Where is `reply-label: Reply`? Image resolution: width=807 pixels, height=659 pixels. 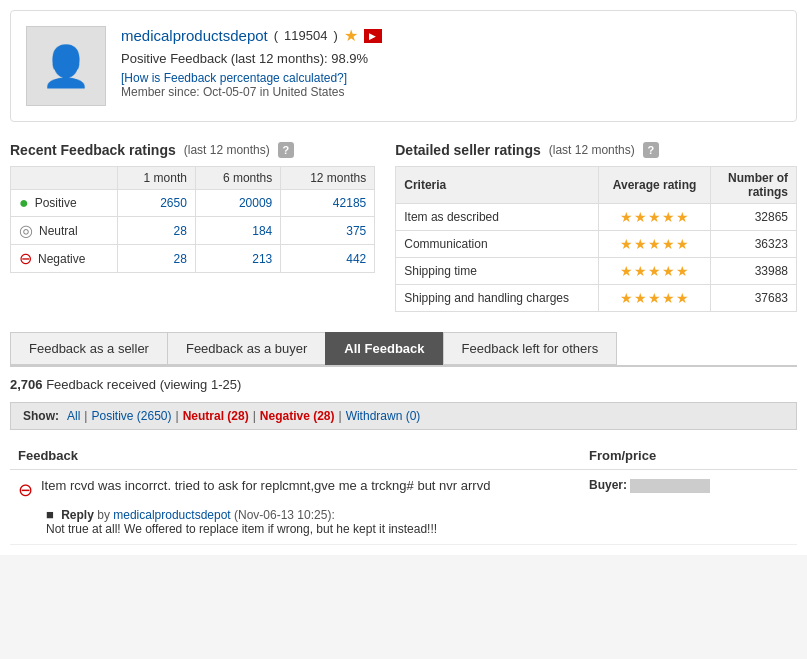 reply-label: Reply is located at coordinates (78, 515).